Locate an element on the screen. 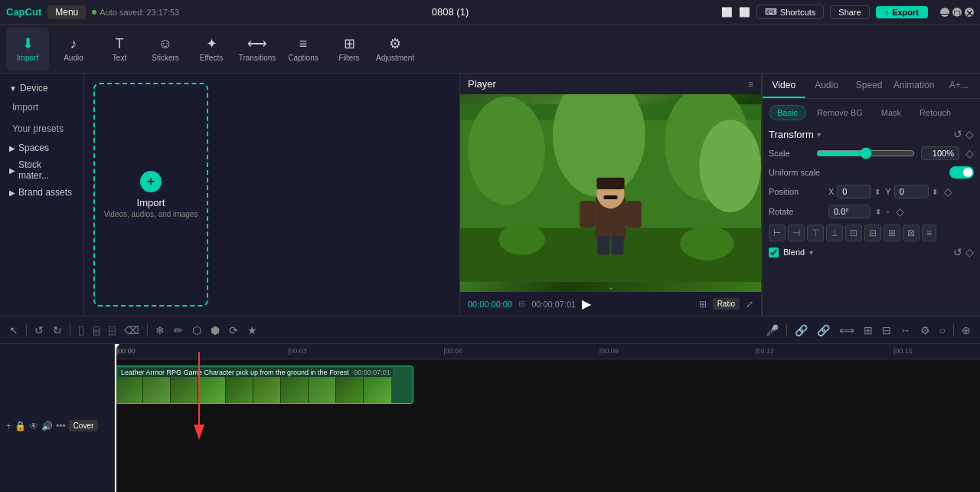  clip-duration: 00:00:07:01 is located at coordinates (372, 372).